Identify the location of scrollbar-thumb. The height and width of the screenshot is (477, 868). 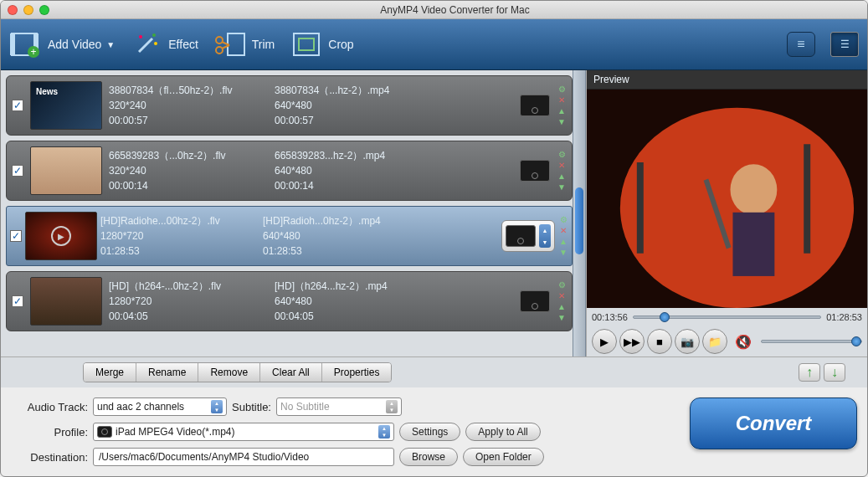
(579, 221).